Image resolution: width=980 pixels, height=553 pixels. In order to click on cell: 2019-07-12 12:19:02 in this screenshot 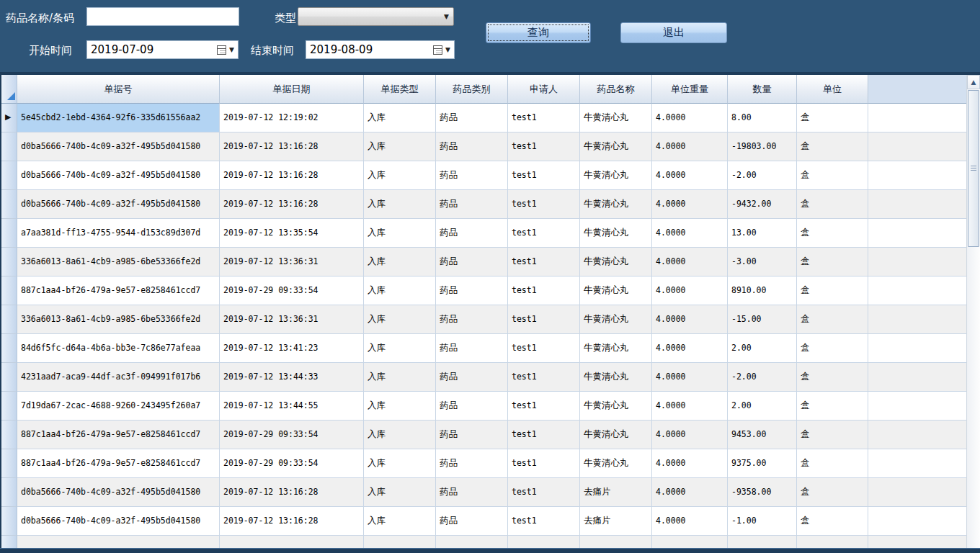, I will do `click(292, 118)`.